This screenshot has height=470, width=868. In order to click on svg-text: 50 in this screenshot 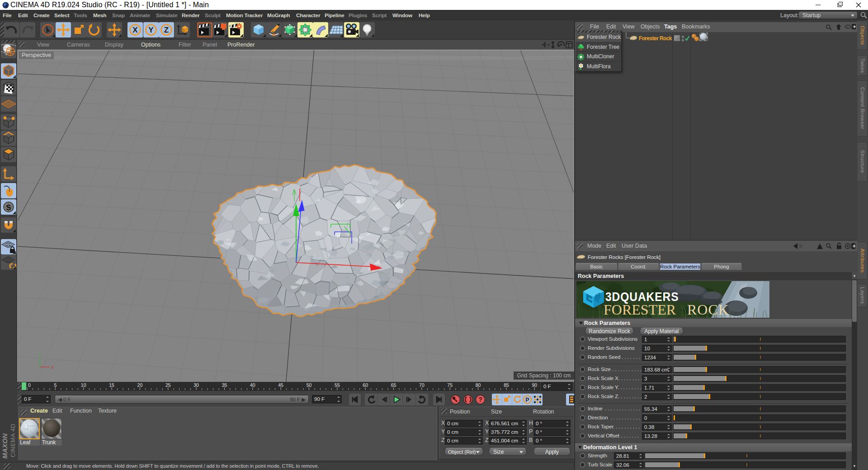, I will do `click(309, 385)`.